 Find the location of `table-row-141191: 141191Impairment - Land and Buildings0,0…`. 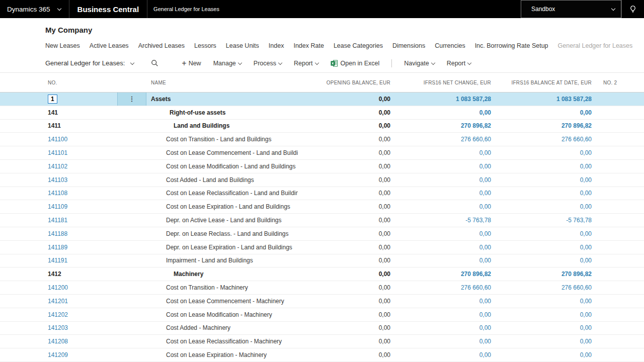

table-row-141191: 141191Impairment - Land and Buildings0,0… is located at coordinates (322, 261).